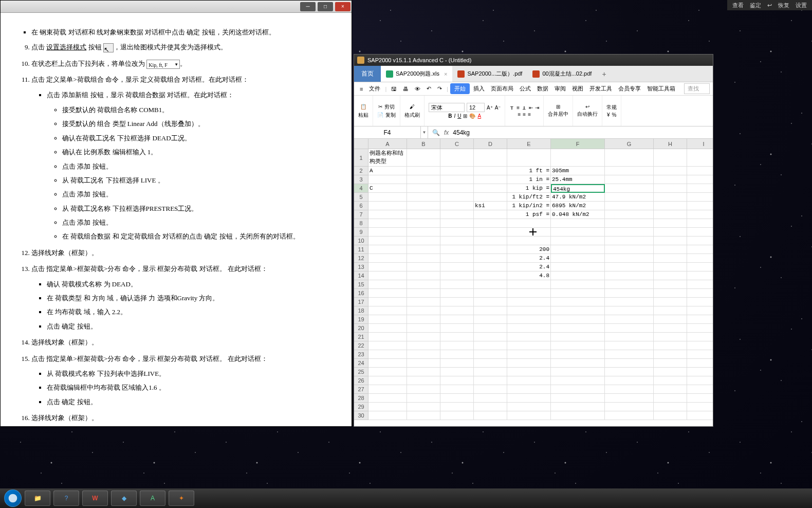 Image resolution: width=812 pixels, height=508 pixels. Describe the element at coordinates (425, 133) in the screenshot. I see `cell-ref-dropdown-icon: ▼` at that location.